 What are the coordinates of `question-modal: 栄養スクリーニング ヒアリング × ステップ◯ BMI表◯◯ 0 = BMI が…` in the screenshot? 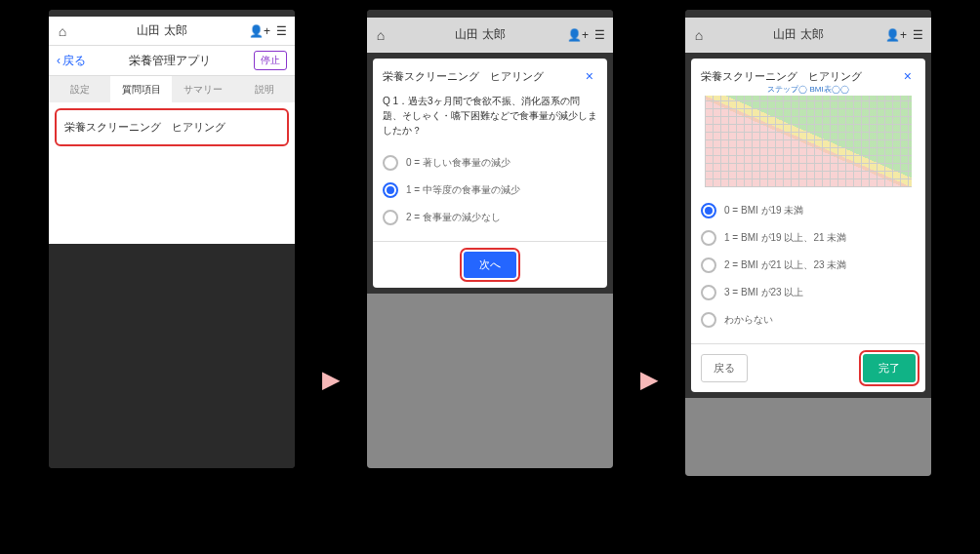 It's located at (808, 225).